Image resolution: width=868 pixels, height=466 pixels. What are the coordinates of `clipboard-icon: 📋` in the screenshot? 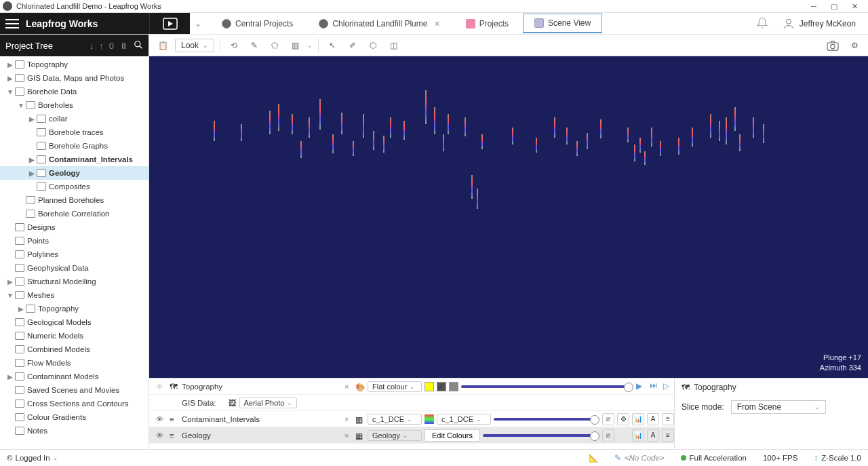 It's located at (163, 45).